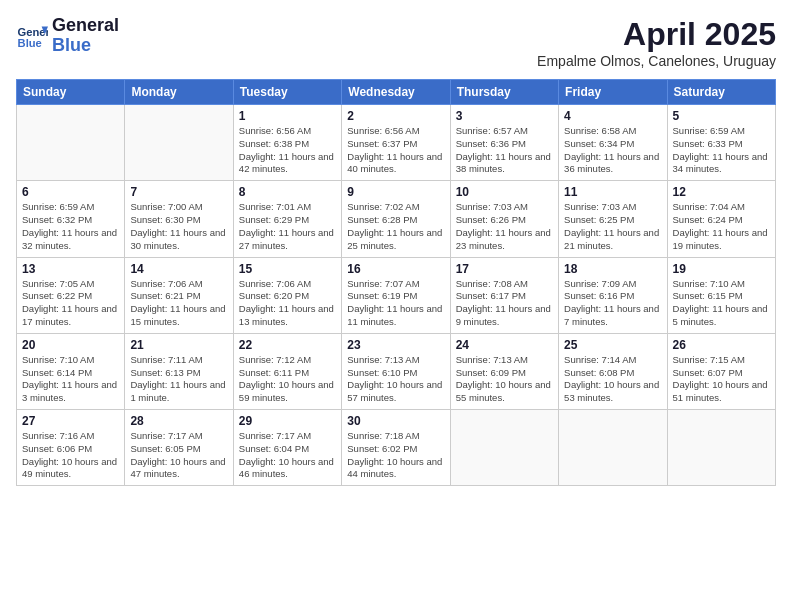 The image size is (792, 612). Describe the element at coordinates (179, 371) in the screenshot. I see `calendar-cell: 21Sunrise: 7:11 AM Sunset: 6:13 PM Dayli…` at that location.